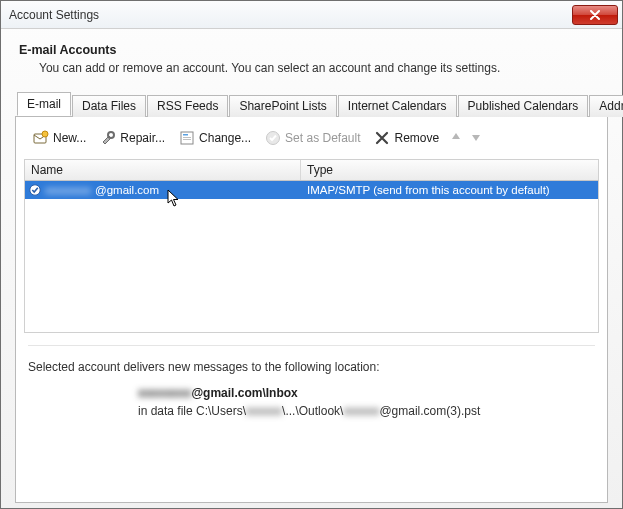  What do you see at coordinates (595, 15) in the screenshot?
I see `close-icon` at bounding box center [595, 15].